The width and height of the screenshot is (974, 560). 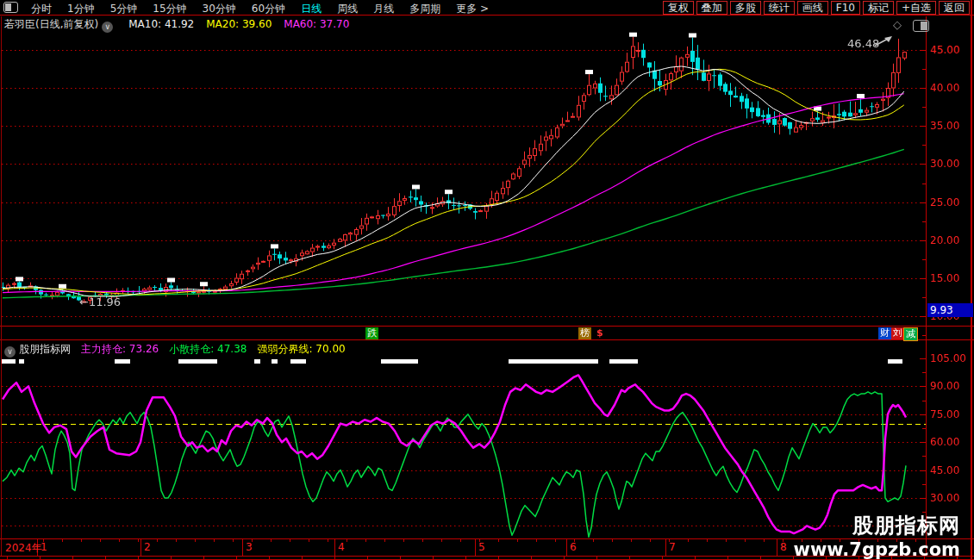 What do you see at coordinates (950, 414) in the screenshot?
I see `indicator-axis-label: 75.00` at bounding box center [950, 414].